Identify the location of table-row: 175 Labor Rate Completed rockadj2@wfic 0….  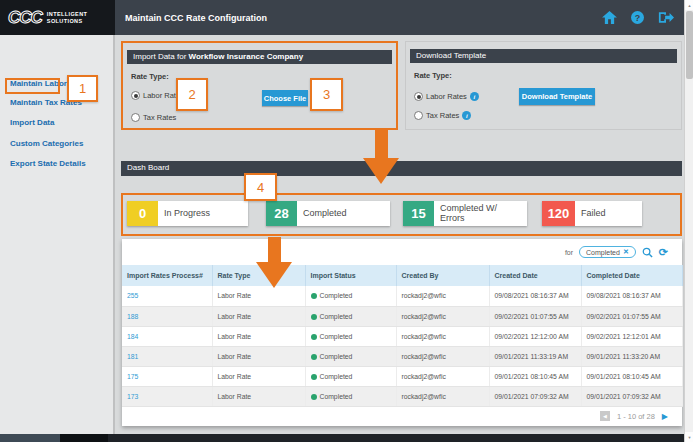
(402, 376).